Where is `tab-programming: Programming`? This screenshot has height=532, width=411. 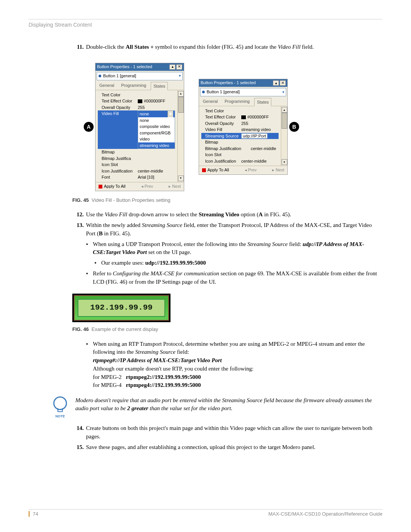
tab-programming: Programming is located at coordinates (134, 86).